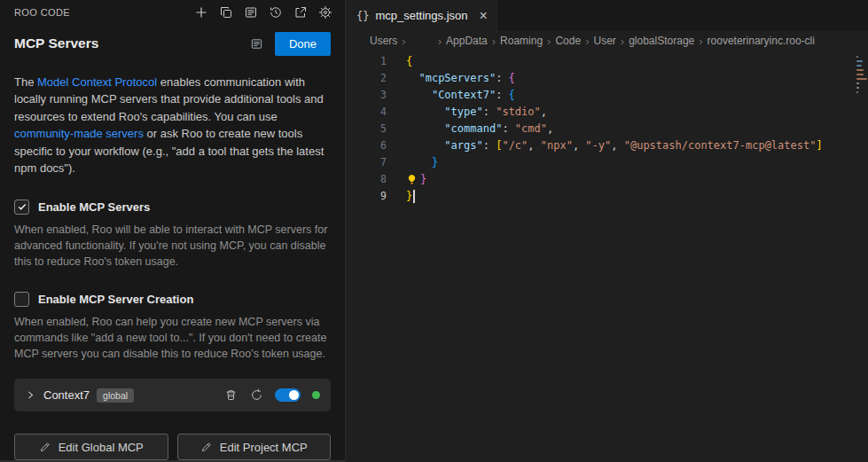 This screenshot has height=462, width=868. Describe the element at coordinates (484, 16) in the screenshot. I see `tab-close-icon: ×` at that location.